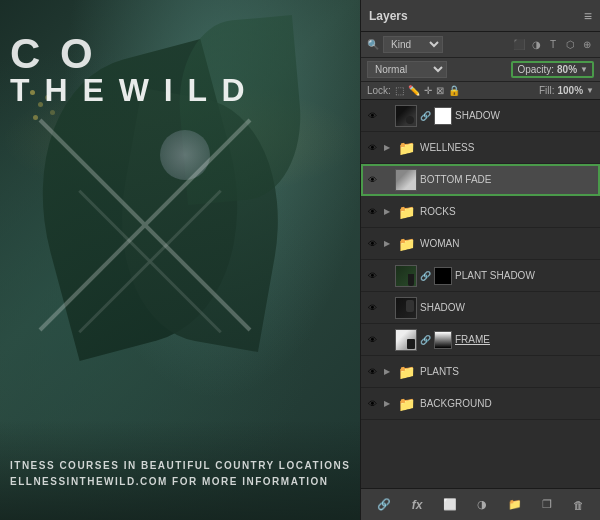 Image resolution: width=600 pixels, height=520 pixels. Describe the element at coordinates (418, 505) in the screenshot. I see `fx-button: fx` at that location.